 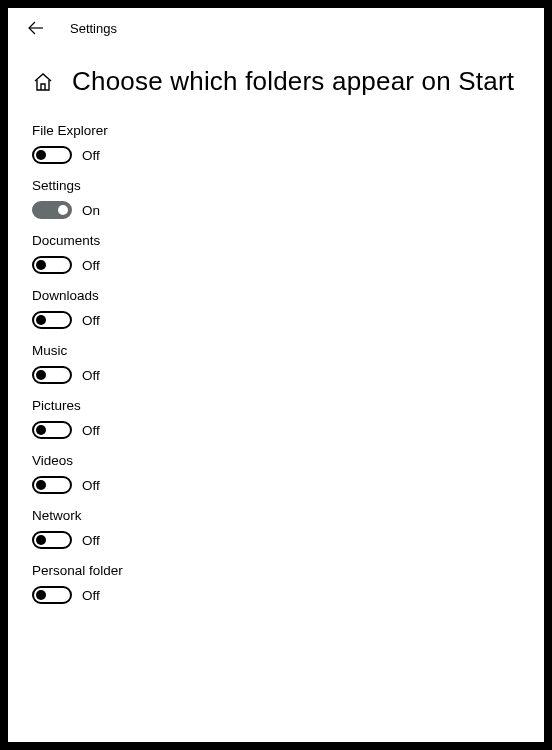 What do you see at coordinates (52, 210) in the screenshot?
I see `toggle-switch-settings` at bounding box center [52, 210].